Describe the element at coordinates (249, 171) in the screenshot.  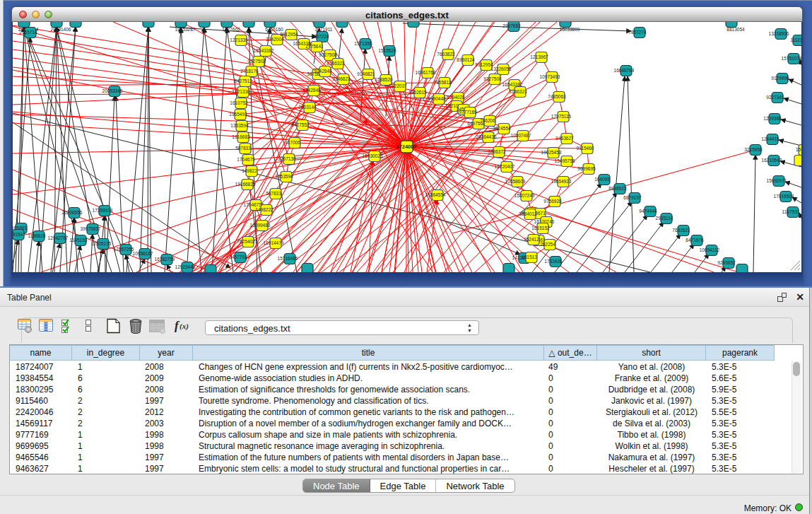
I see `svg-text: 149822` at that location.